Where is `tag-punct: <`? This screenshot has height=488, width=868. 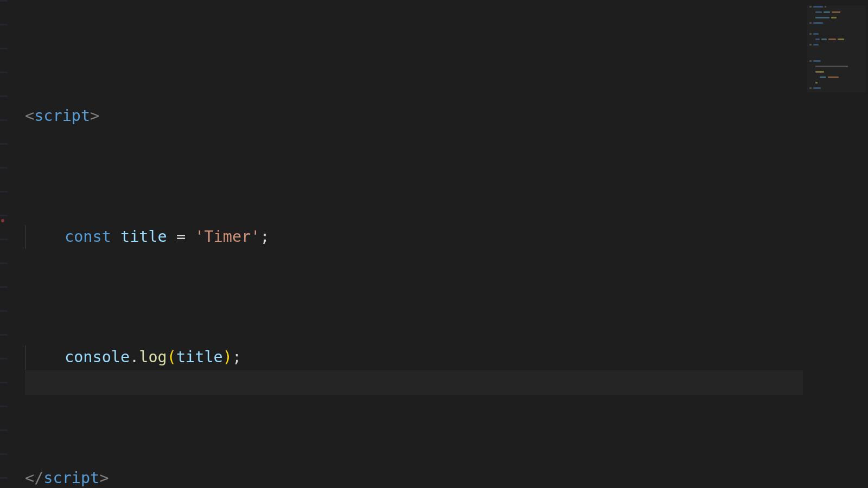 tag-punct: < is located at coordinates (29, 116).